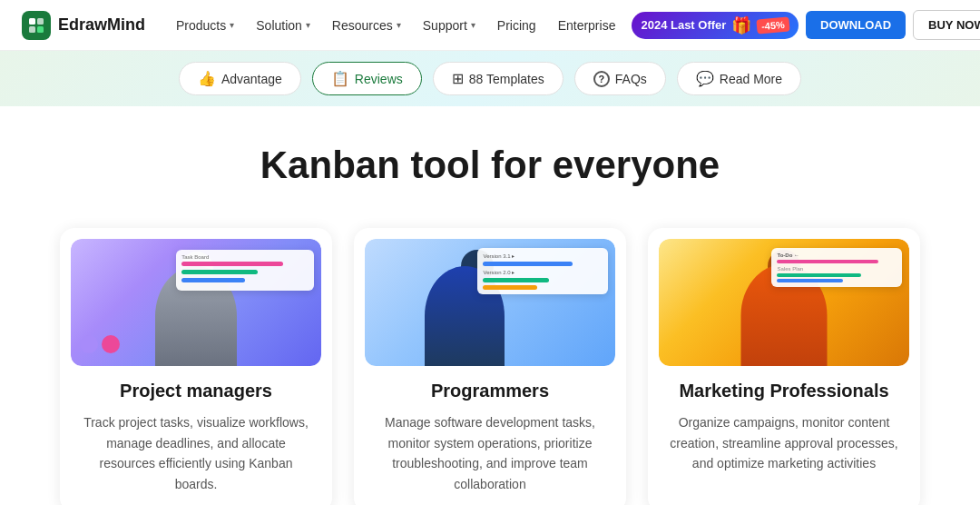 This screenshot has width=980, height=505. What do you see at coordinates (946, 25) in the screenshot?
I see `buy-now-button: BUY NOW` at bounding box center [946, 25].